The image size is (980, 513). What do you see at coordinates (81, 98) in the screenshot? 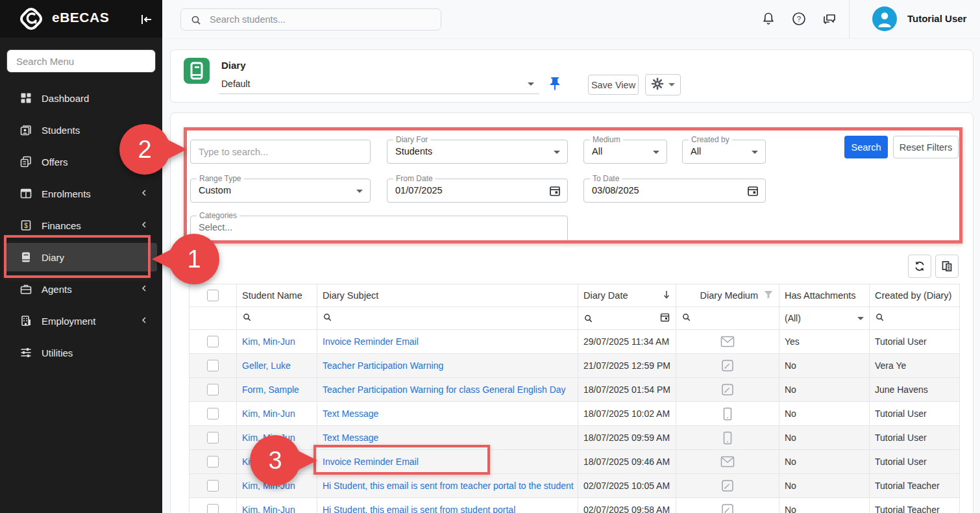
I see `sidebar-item-dashboard: Dashboard` at bounding box center [81, 98].